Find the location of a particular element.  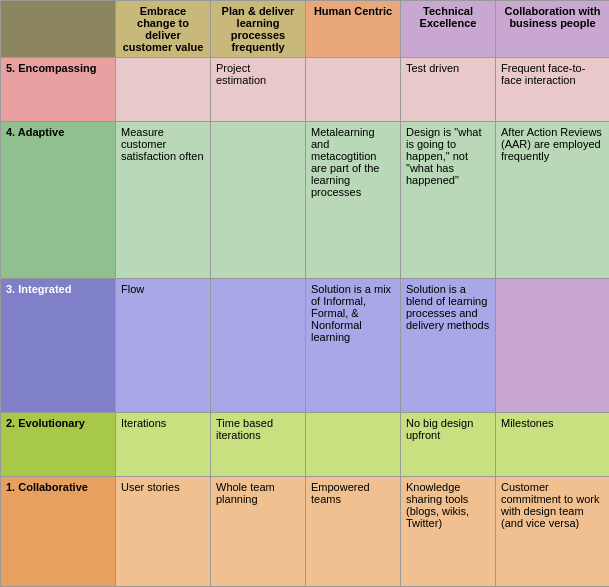

row2-col2: Time based iterations is located at coordinates (258, 444).